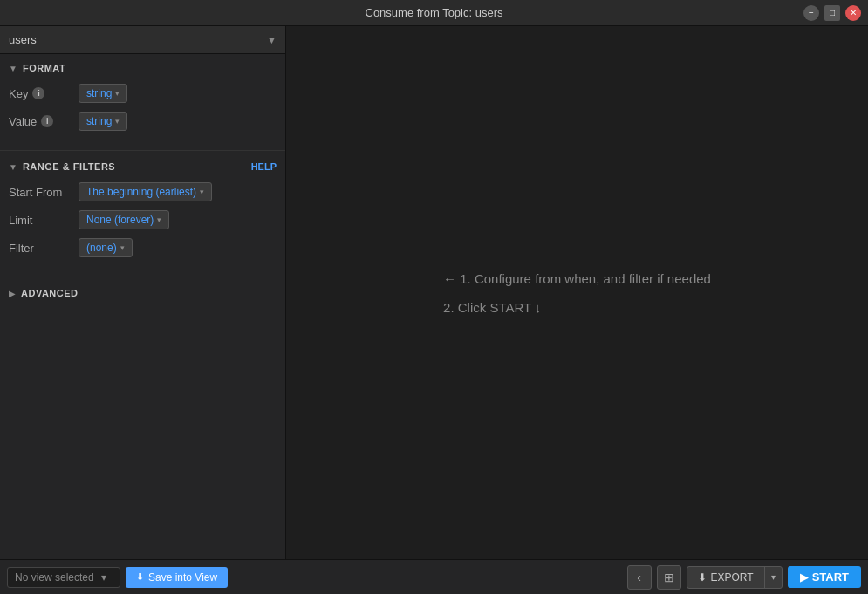 Image resolution: width=868 pixels, height=594 pixels. Describe the element at coordinates (434, 577) in the screenshot. I see `bottom-bar: No view selected ▾ ⬇ Save into View ‹ ⊞ …` at that location.